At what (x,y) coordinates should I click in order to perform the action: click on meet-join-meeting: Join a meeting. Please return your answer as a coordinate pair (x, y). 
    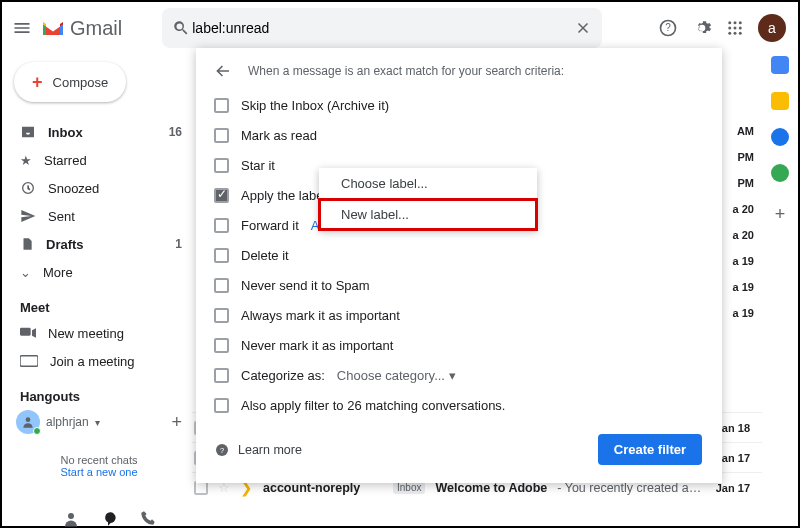
    Looking at the image, I should click on (99, 361).